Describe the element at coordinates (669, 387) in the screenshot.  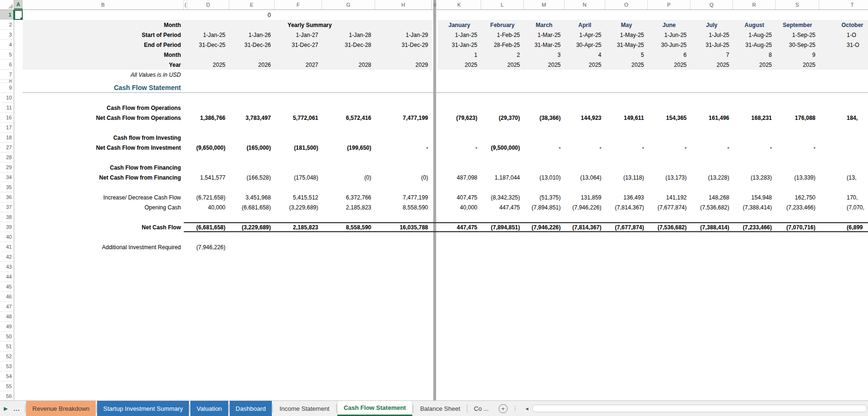
I see `cell-P55` at that location.